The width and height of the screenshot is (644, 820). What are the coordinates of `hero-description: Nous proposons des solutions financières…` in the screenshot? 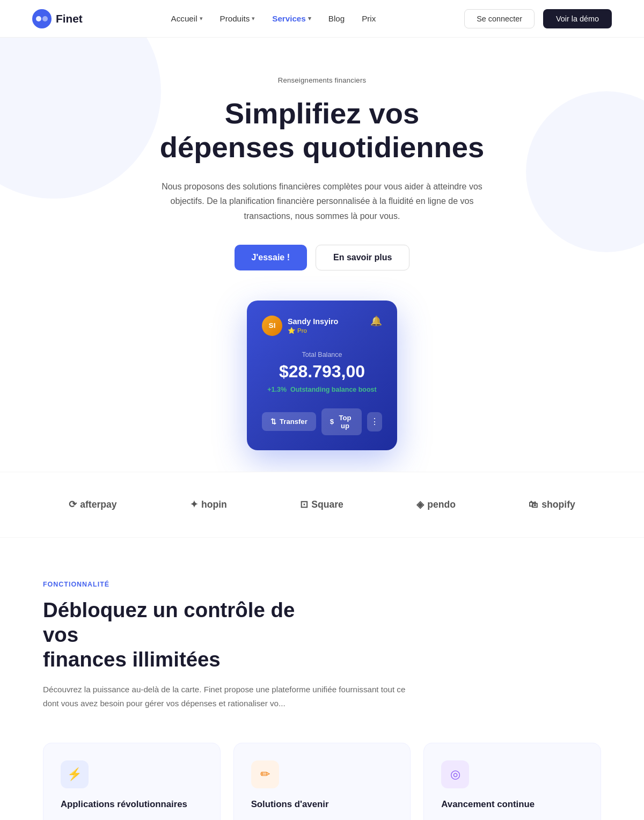 It's located at (322, 201).